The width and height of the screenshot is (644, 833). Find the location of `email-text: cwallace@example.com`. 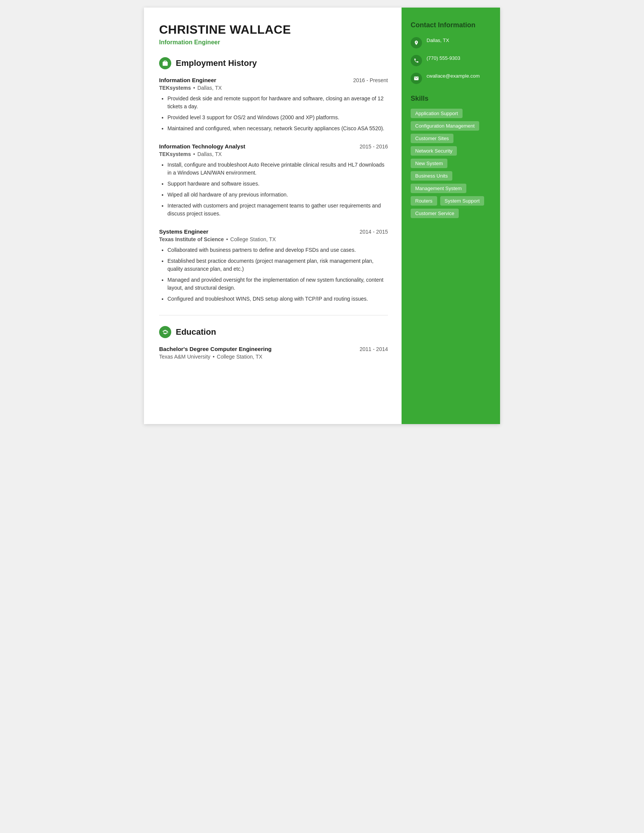

email-text: cwallace@example.com is located at coordinates (453, 76).